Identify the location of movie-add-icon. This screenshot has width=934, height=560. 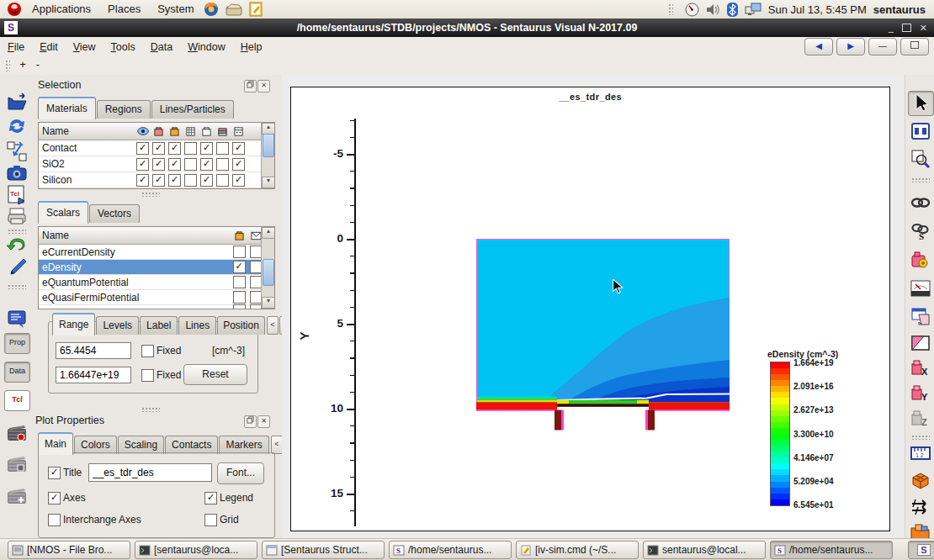
(17, 497).